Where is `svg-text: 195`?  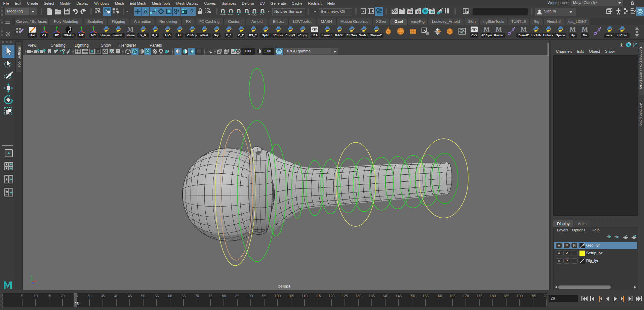
svg-text: 195 is located at coordinates (533, 296).